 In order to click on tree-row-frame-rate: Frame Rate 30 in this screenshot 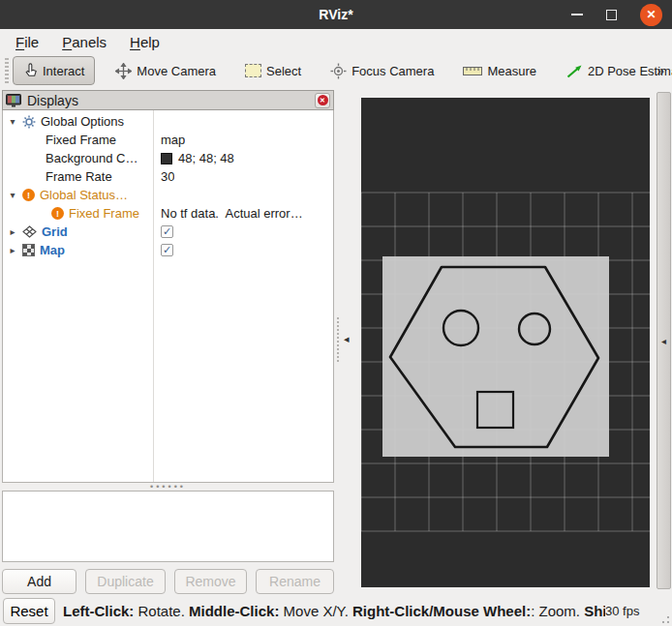, I will do `click(168, 176)`.